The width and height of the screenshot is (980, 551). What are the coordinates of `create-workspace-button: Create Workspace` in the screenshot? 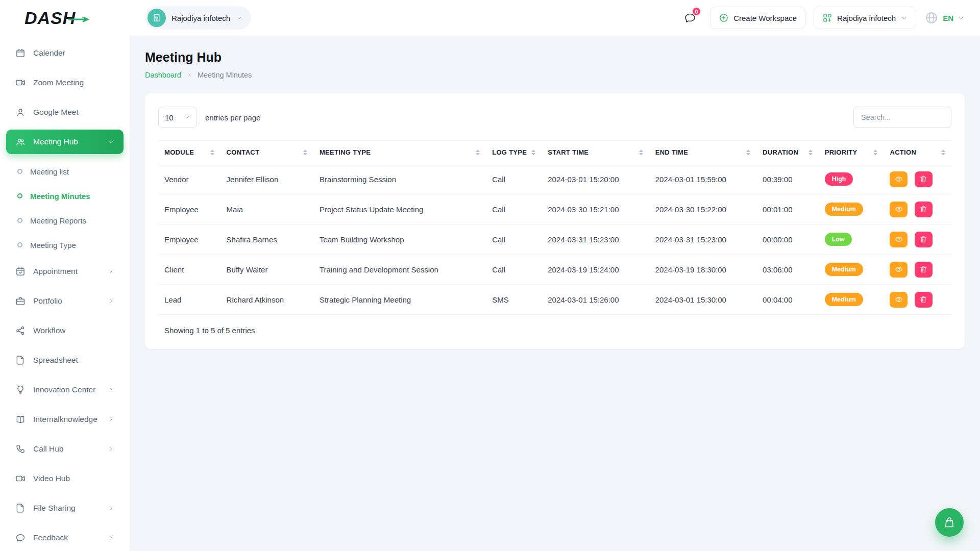 It's located at (757, 18).